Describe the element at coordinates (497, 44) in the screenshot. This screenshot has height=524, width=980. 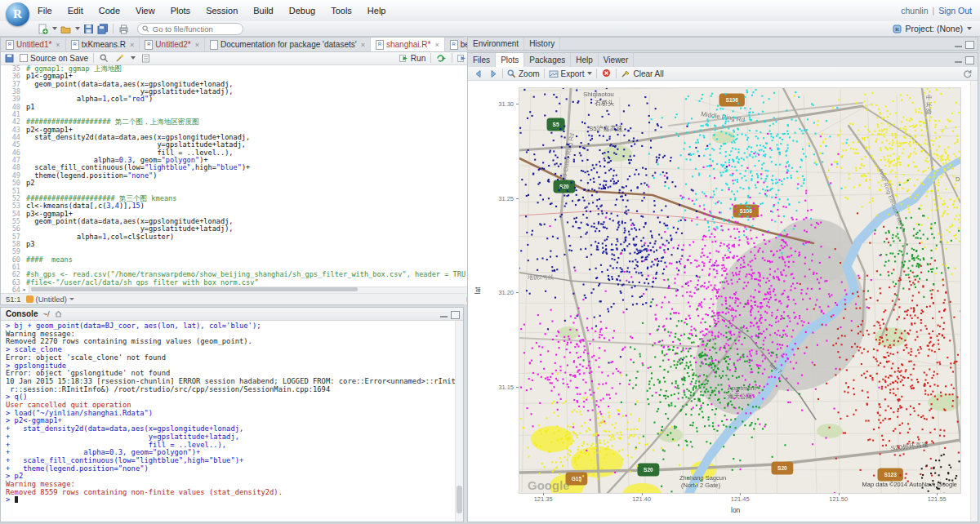
I see `tab-environment: Environment` at that location.